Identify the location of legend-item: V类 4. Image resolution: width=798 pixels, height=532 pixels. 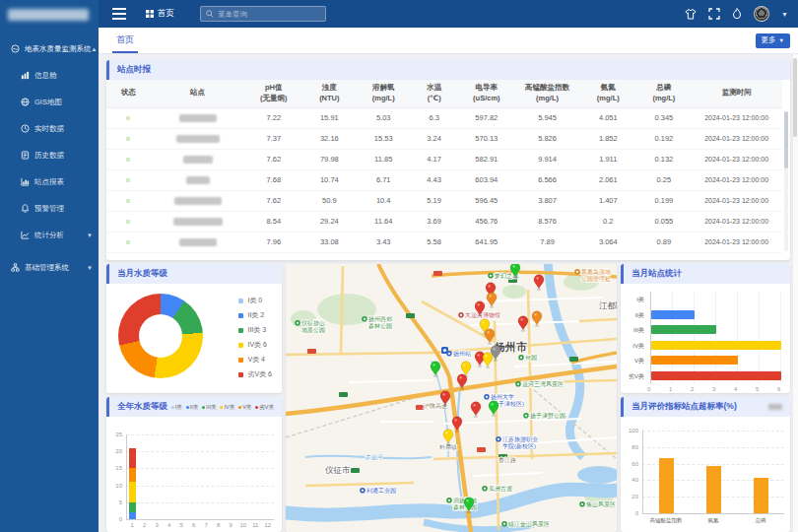
(255, 360).